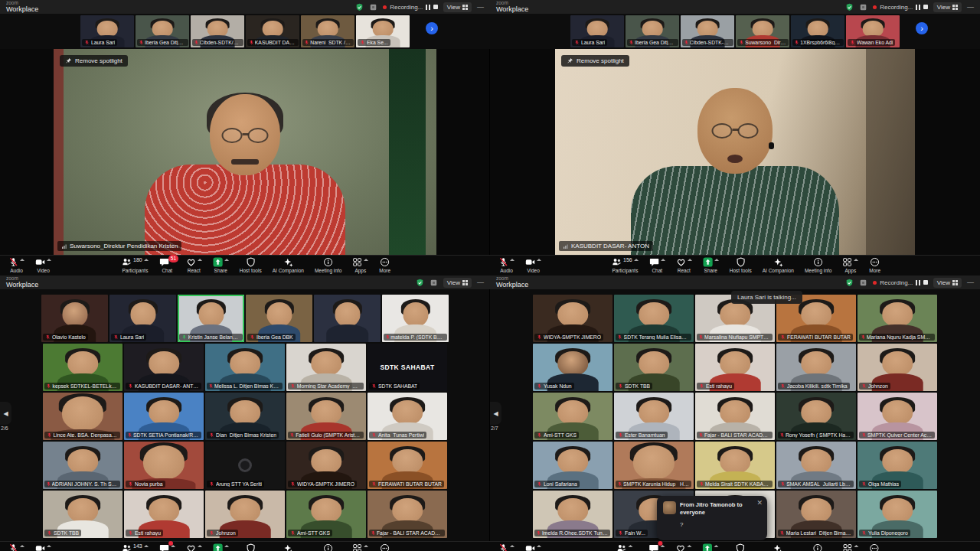  Describe the element at coordinates (83, 416) in the screenshot. I see `participant-tile: Lince Ate. BSA. Denpasar Bali` at that location.